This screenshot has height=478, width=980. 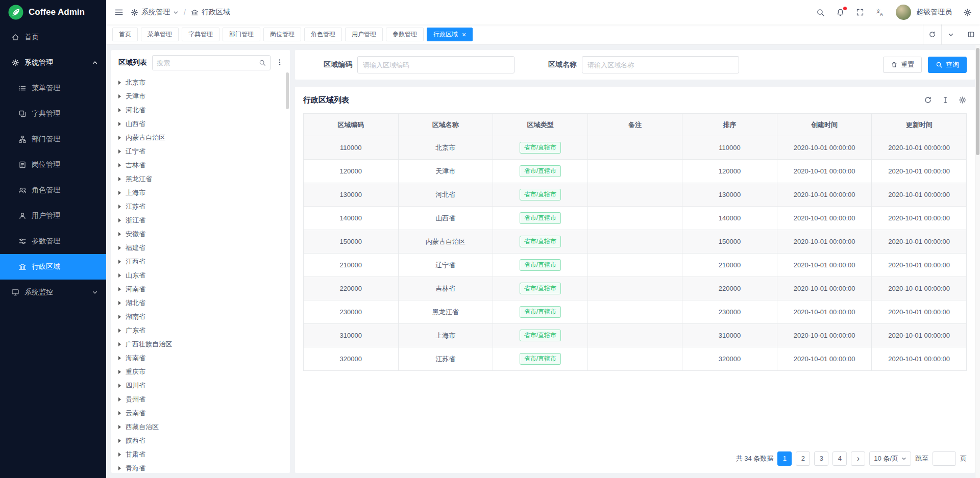 What do you see at coordinates (204, 441) in the screenshot?
I see `tree-node: 陕西省` at bounding box center [204, 441].